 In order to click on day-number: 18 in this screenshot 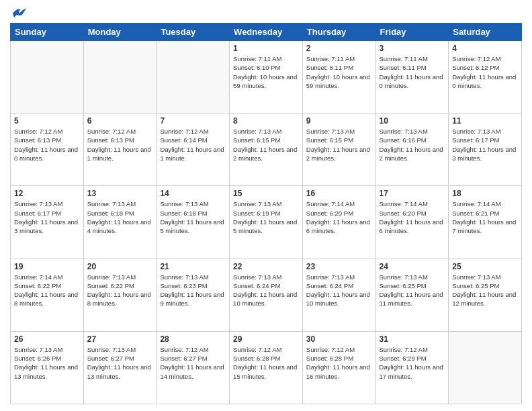, I will do `click(485, 193)`.